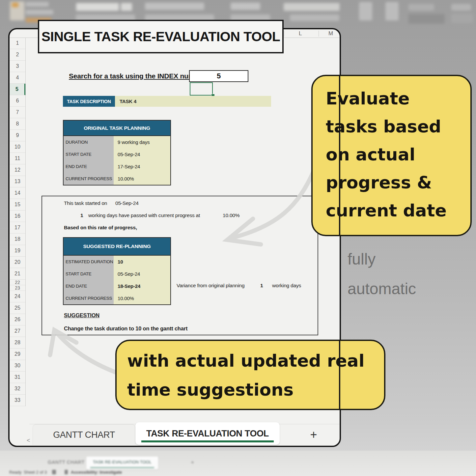 This screenshot has height=476, width=476. What do you see at coordinates (421, 7) in the screenshot?
I see `cell-styles-button` at bounding box center [421, 7].